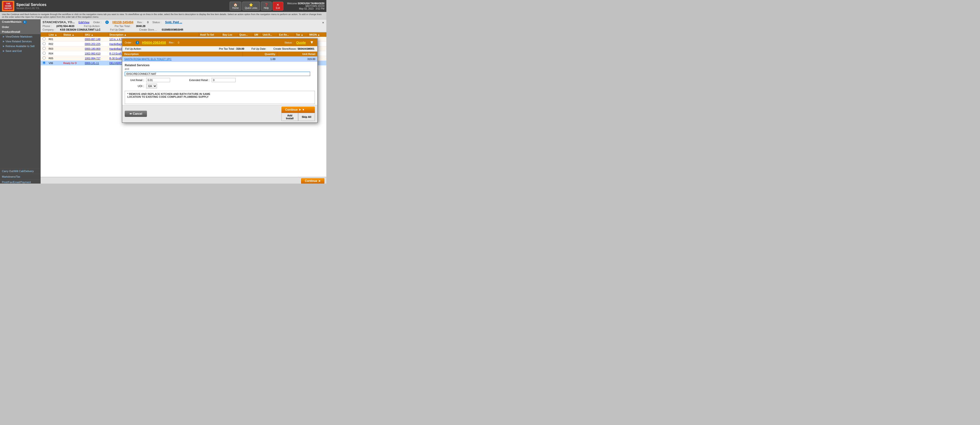 This screenshot has width=980, height=425. I want to click on sku-link: 0000-202-225, so click(93, 44).